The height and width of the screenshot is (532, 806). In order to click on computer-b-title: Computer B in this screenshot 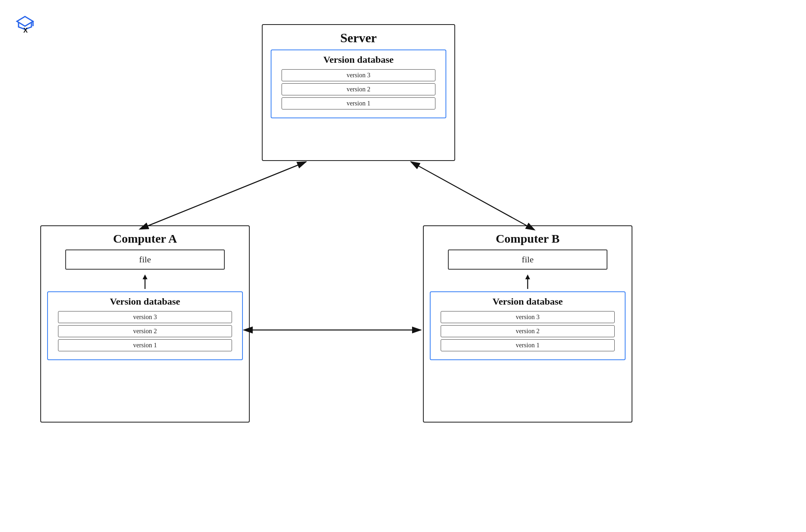, I will do `click(528, 239)`.